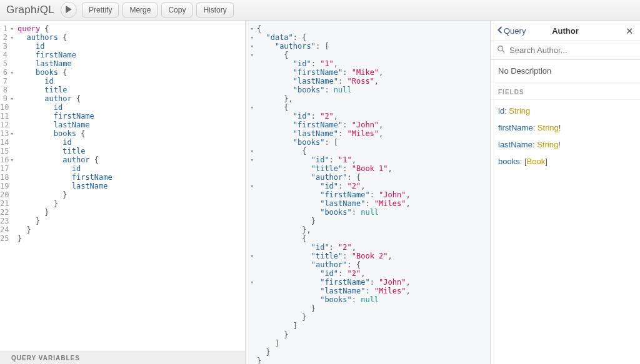  What do you see at coordinates (69, 10) in the screenshot?
I see `play-icon` at bounding box center [69, 10].